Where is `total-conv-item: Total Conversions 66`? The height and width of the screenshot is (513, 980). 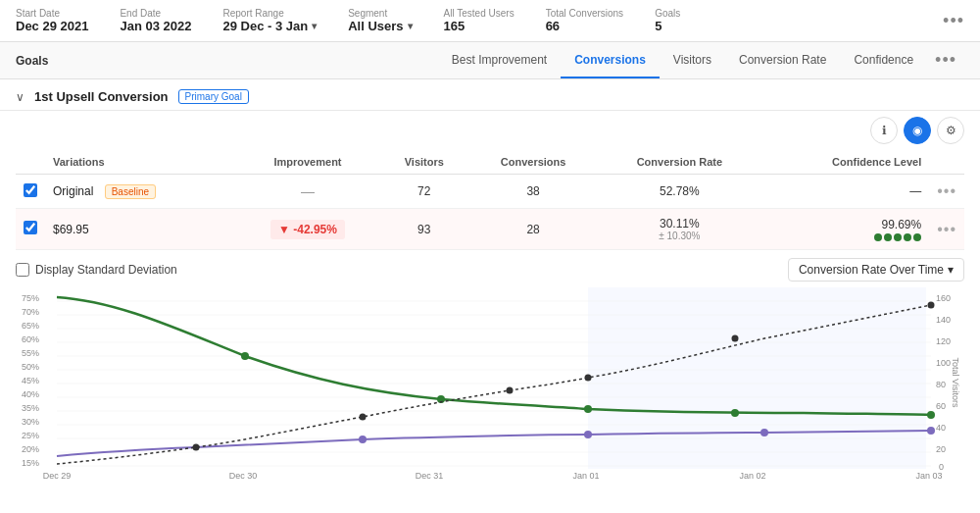 total-conv-item: Total Conversions 66 is located at coordinates (584, 21).